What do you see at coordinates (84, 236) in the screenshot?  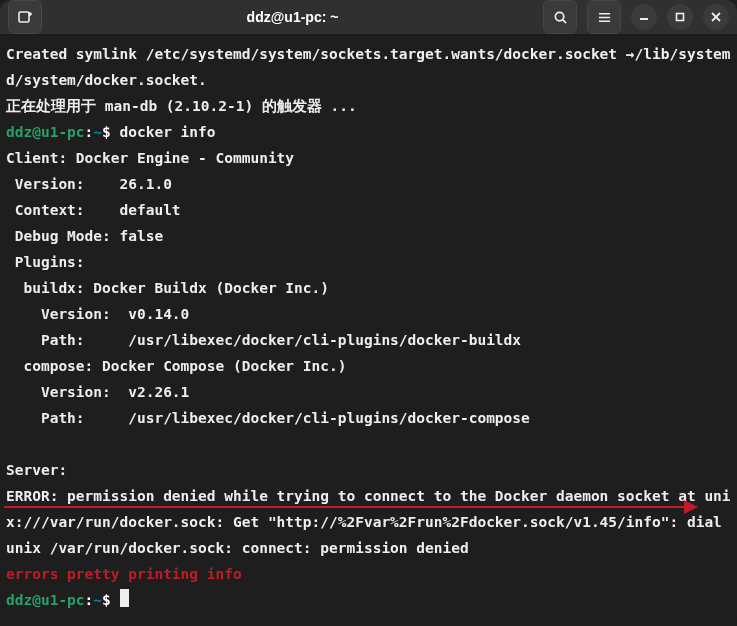 I see `output-line: Debug Mode: false` at bounding box center [84, 236].